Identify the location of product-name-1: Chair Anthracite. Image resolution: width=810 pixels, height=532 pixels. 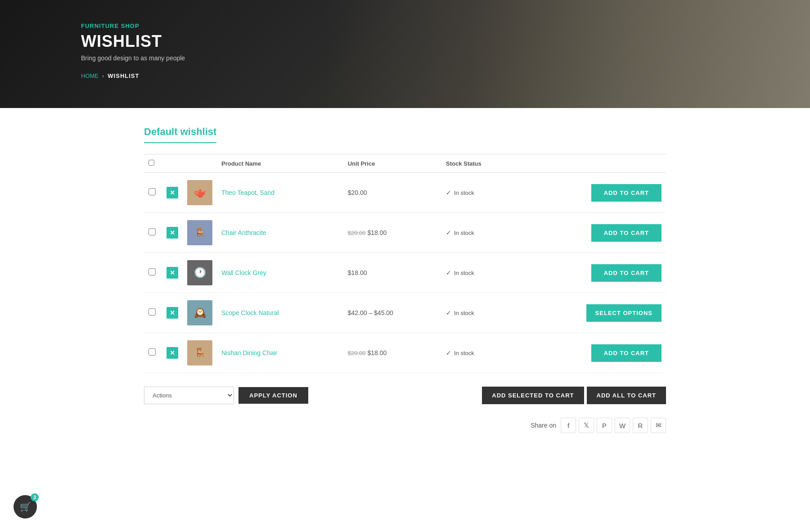
(244, 233).